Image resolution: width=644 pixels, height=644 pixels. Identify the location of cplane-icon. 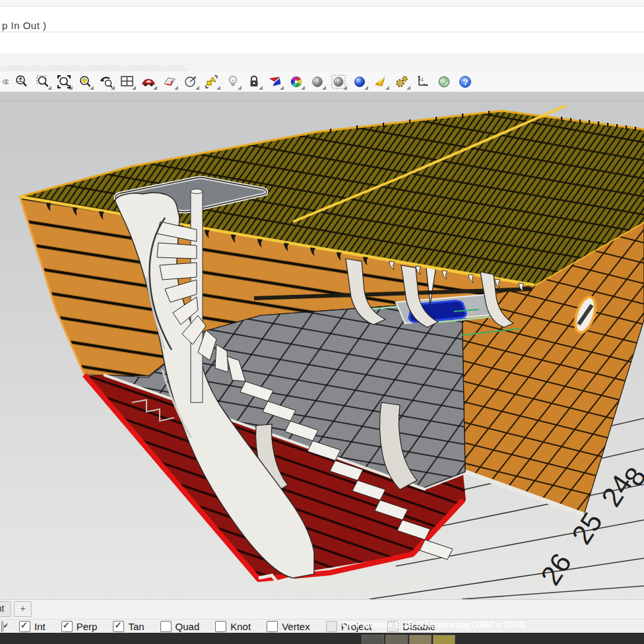
(169, 82).